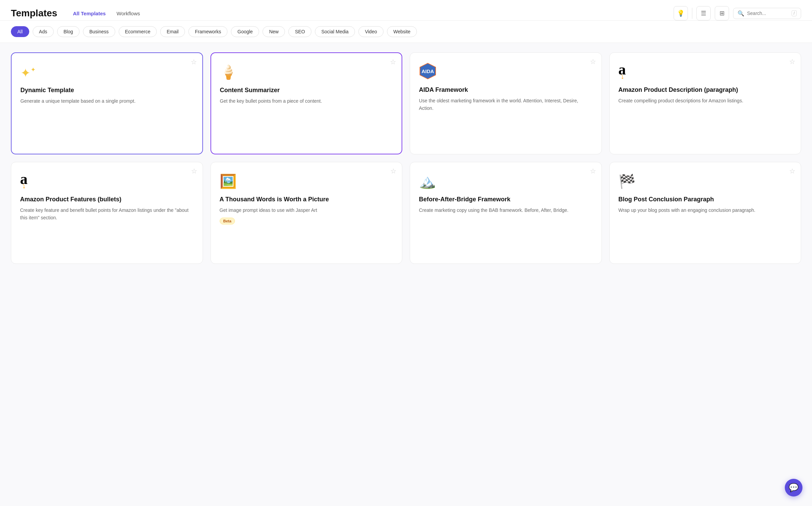 This screenshot has height=506, width=812. Describe the element at coordinates (208, 32) in the screenshot. I see `filter-frameworks: Frameworks` at that location.